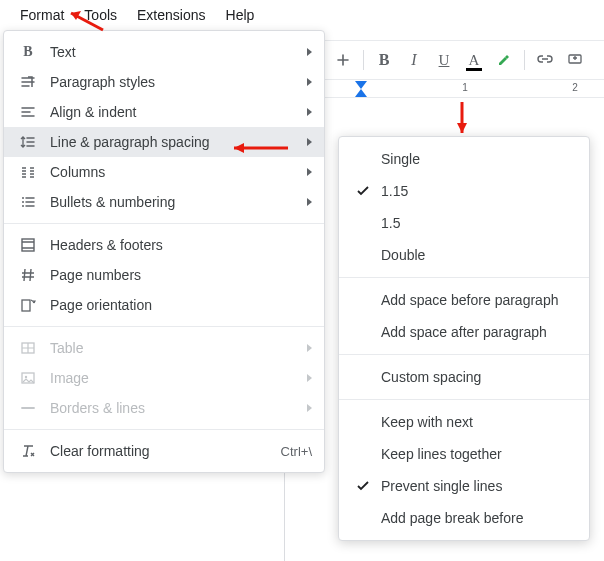 This screenshot has height=561, width=604. Describe the element at coordinates (178, 82) in the screenshot. I see `label: Paragraph styles` at that location.